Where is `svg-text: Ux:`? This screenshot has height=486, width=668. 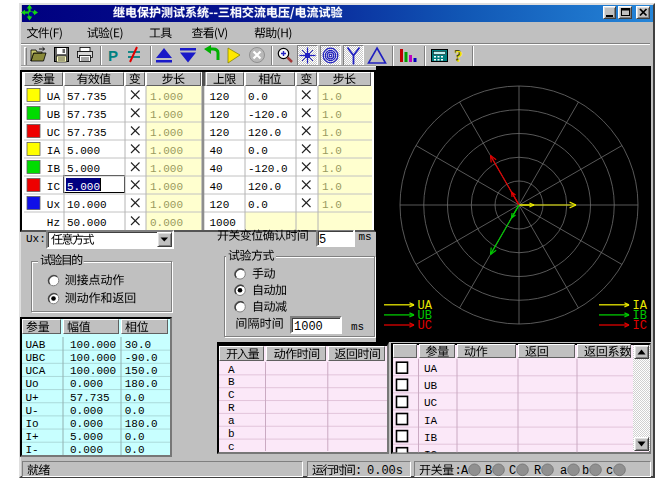
svg-text: Ux: is located at coordinates (36, 239).